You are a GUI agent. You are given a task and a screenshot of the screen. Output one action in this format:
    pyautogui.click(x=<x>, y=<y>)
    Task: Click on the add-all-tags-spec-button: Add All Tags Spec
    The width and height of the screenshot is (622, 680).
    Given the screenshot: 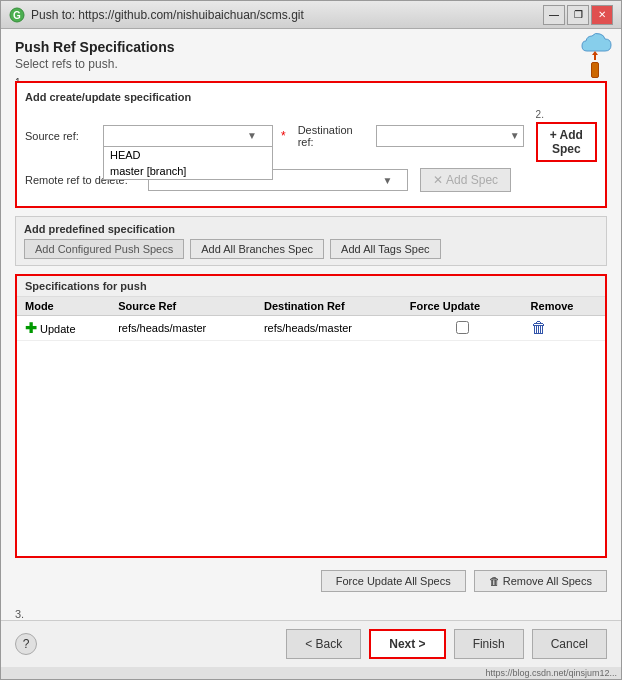 What is the action you would take?
    pyautogui.click(x=385, y=249)
    